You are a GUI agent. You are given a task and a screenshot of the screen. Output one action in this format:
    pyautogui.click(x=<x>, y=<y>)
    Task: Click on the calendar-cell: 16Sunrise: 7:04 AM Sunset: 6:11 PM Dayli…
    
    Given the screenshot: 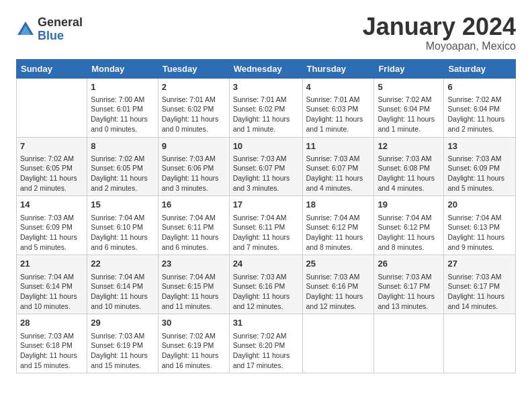 What is the action you would take?
    pyautogui.click(x=193, y=226)
    